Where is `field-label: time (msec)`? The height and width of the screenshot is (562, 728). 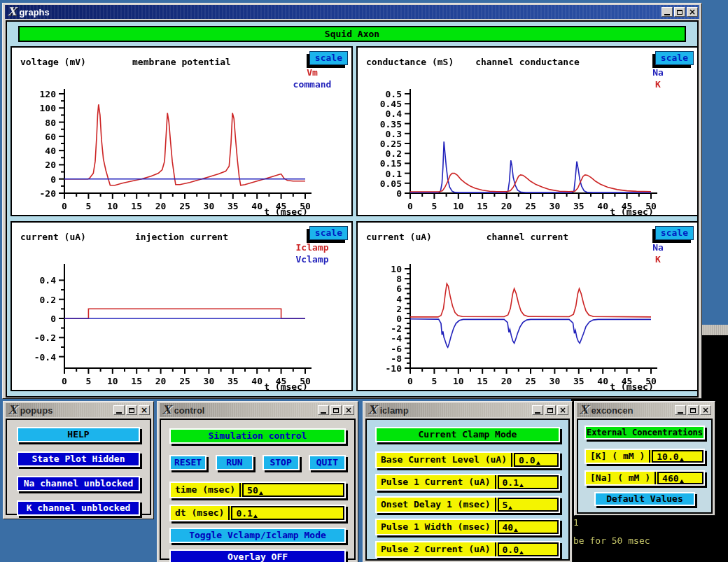
field-label: time (msec) is located at coordinates (205, 490).